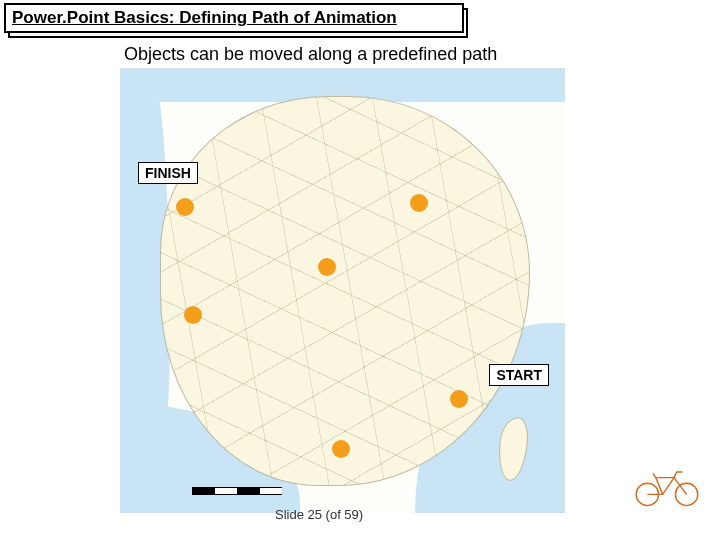 Image resolution: width=720 pixels, height=540 pixels. Describe the element at coordinates (204, 18) in the screenshot. I see `slide-title: Power.Point Basics: Defining Path of Ani…` at that location.